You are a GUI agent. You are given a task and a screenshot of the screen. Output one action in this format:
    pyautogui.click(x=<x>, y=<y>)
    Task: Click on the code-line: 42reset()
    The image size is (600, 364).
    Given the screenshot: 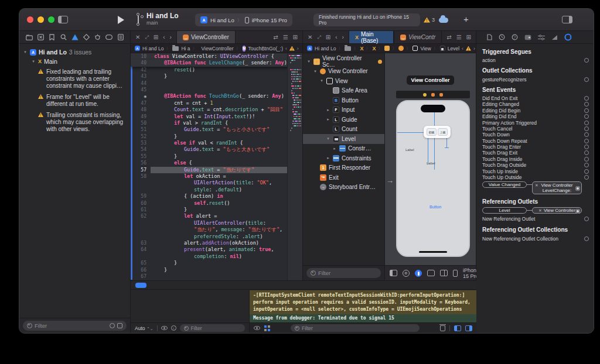 What is the action you would take?
    pyautogui.click(x=217, y=70)
    